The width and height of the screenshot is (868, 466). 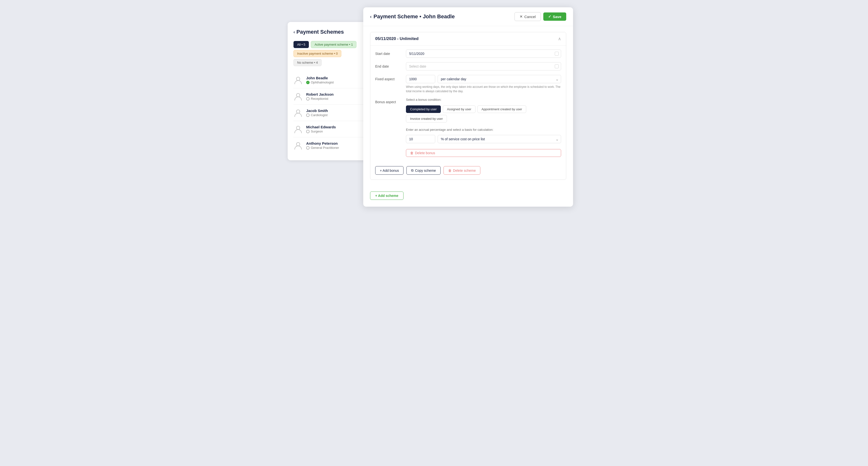 What do you see at coordinates (484, 54) in the screenshot?
I see `start-date-input` at bounding box center [484, 54].